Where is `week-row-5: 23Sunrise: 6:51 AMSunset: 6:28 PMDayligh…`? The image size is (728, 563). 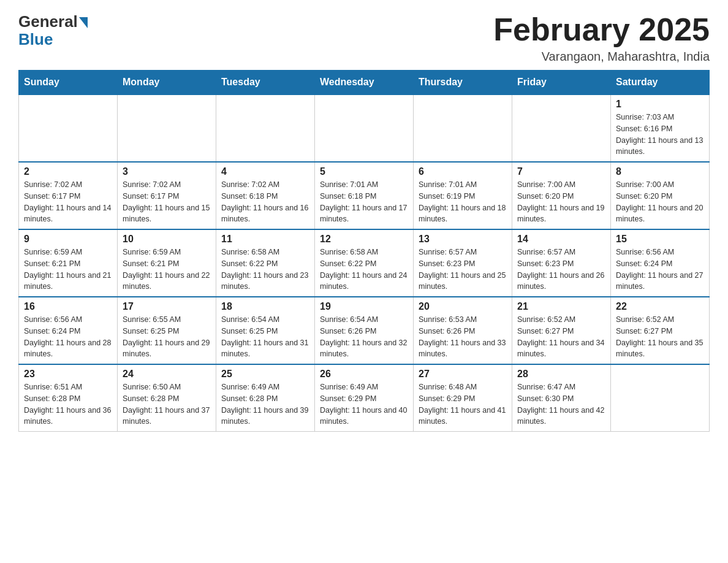 week-row-5: 23Sunrise: 6:51 AMSunset: 6:28 PMDayligh… is located at coordinates (364, 398).